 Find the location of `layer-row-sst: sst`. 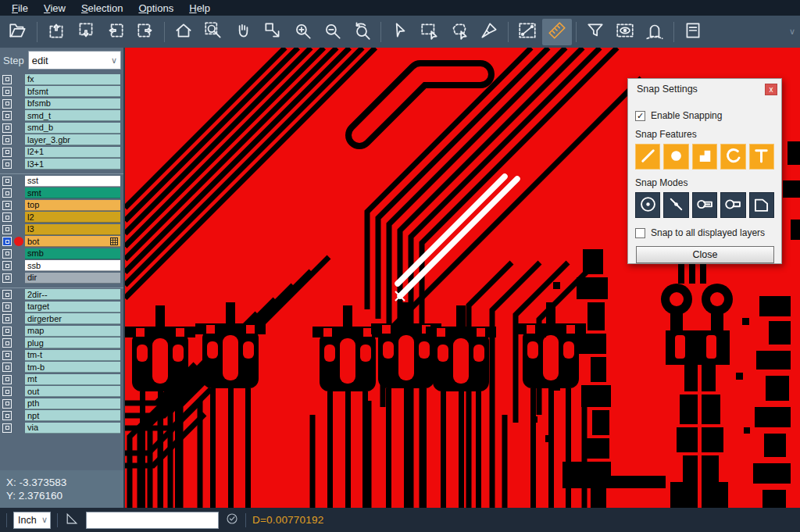

layer-row-sst: sst is located at coordinates (62, 181).